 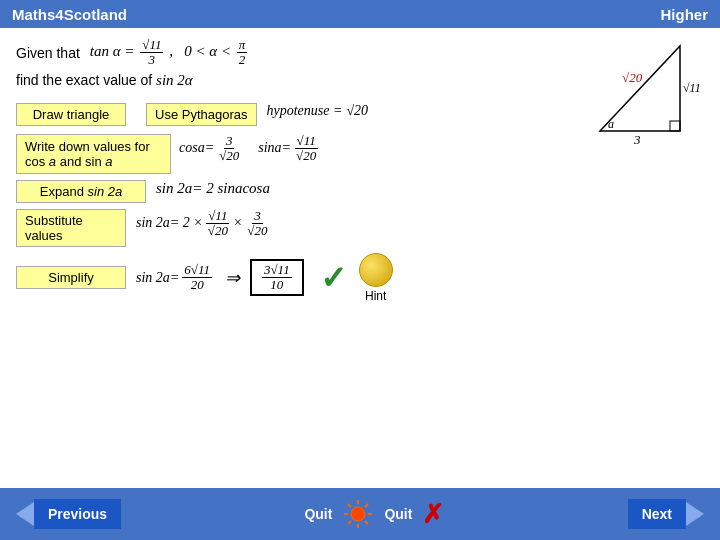 What do you see at coordinates (360, 154) in the screenshot?
I see `step-row-2: Write down values forcos a and sin a cos…` at bounding box center [360, 154].